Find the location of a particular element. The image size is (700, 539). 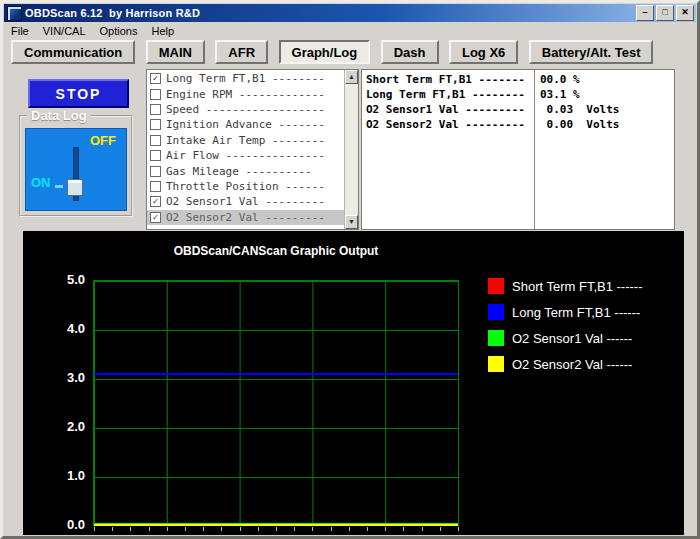

chart-title: OBDScan/CANScan Graphic Output is located at coordinates (276, 251).